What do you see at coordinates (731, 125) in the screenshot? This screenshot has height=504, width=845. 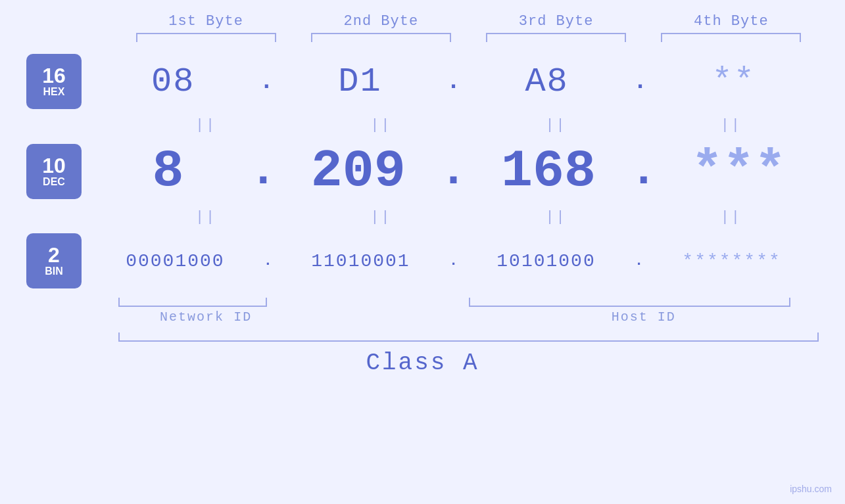 I see `eq1-sym4: ||` at bounding box center [731, 125].